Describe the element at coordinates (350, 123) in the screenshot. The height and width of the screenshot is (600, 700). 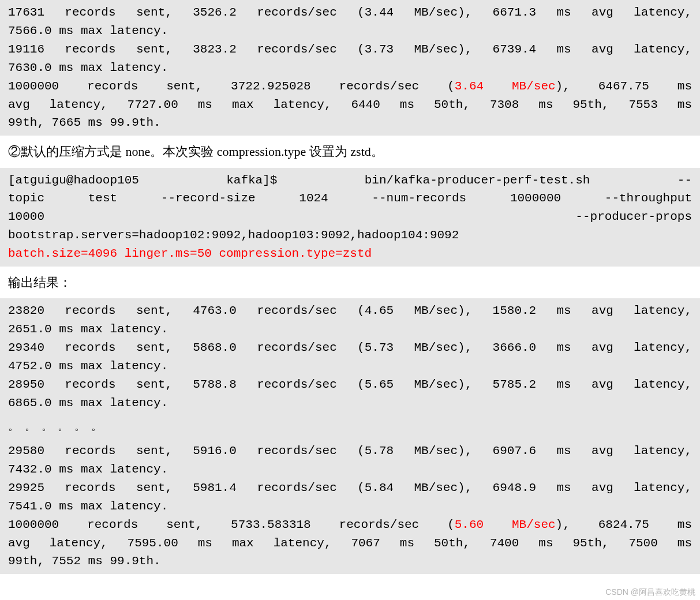
I see `output-line: 99th, 7665 ms 99.9th.` at that location.